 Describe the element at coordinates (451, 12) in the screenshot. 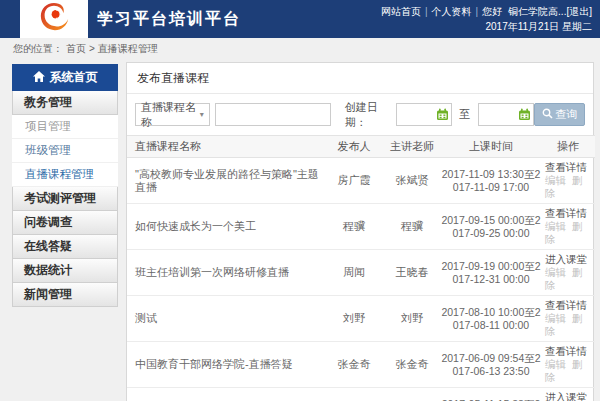

I see `nav-profile-link: 个人资料` at that location.